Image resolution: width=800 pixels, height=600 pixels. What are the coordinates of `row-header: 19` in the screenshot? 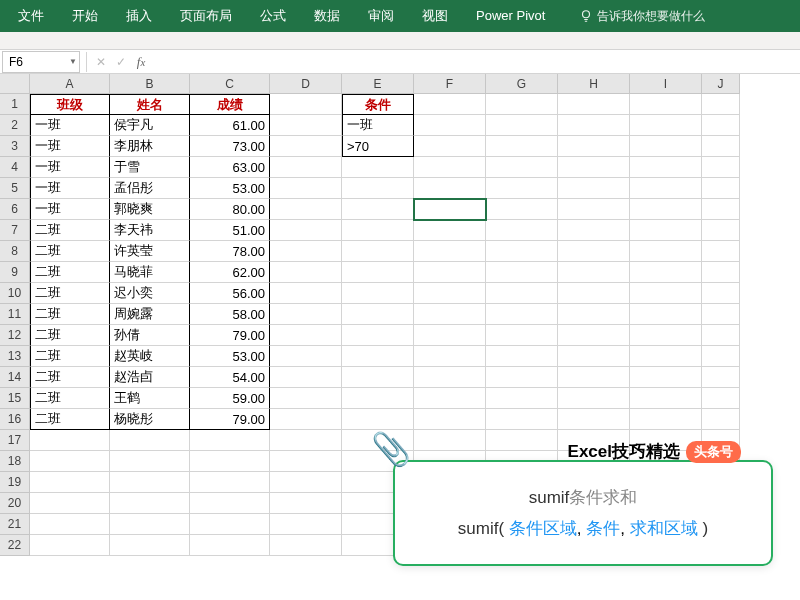 It's located at (15, 482).